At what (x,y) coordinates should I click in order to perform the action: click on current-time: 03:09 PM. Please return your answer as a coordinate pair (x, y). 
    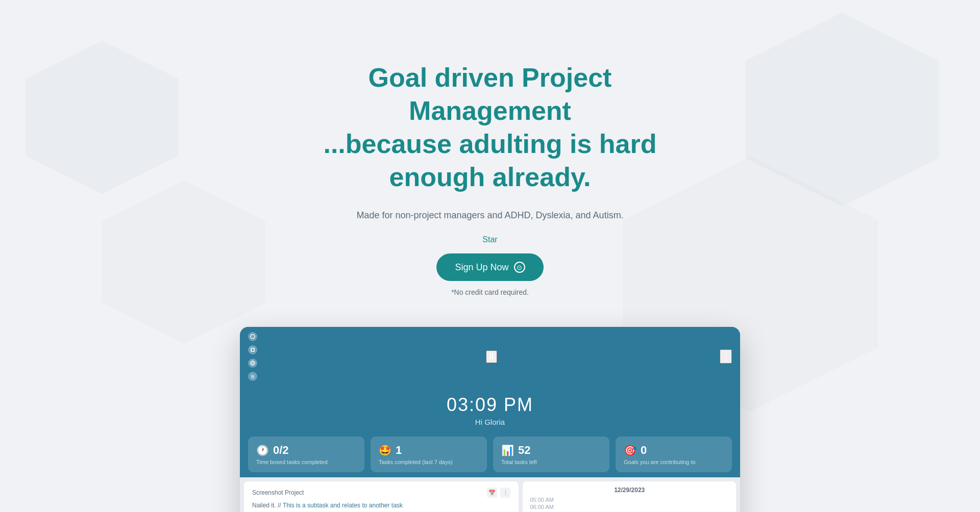
    Looking at the image, I should click on (490, 405).